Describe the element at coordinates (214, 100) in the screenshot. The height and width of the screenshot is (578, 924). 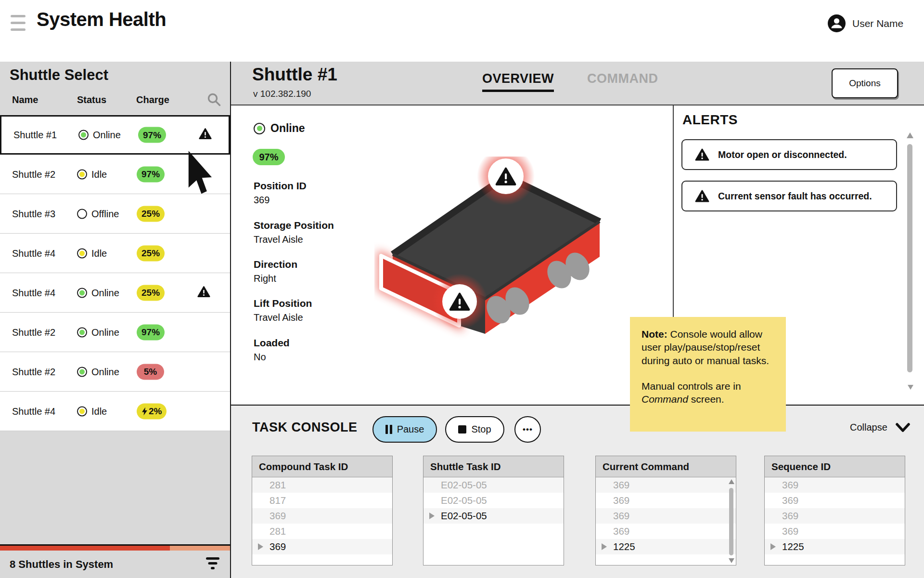
I see `search-icon` at that location.